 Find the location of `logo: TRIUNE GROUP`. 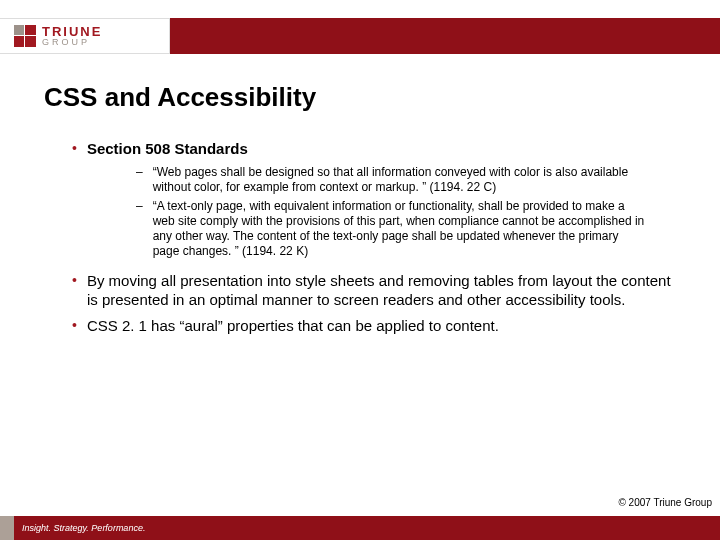

logo: TRIUNE GROUP is located at coordinates (85, 36).